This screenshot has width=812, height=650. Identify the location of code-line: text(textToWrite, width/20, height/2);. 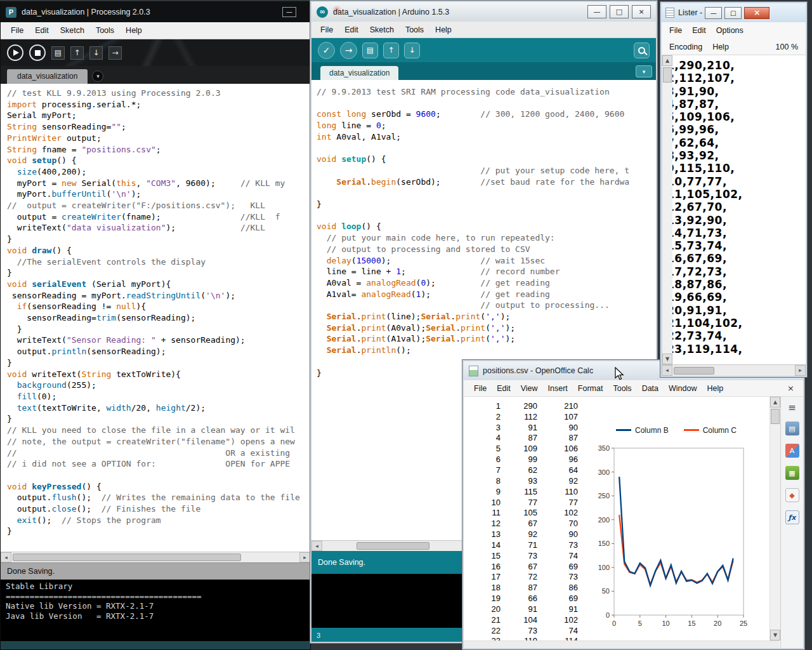
(159, 408).